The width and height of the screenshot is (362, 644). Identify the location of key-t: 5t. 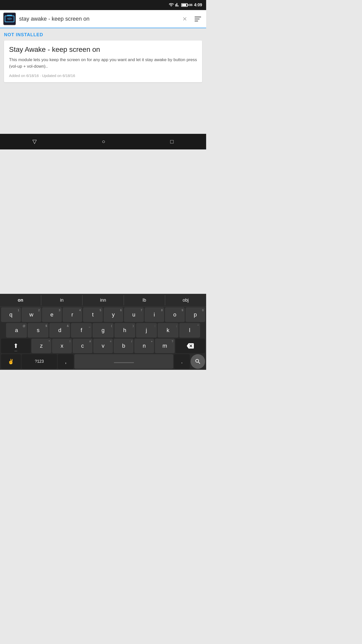
(93, 315).